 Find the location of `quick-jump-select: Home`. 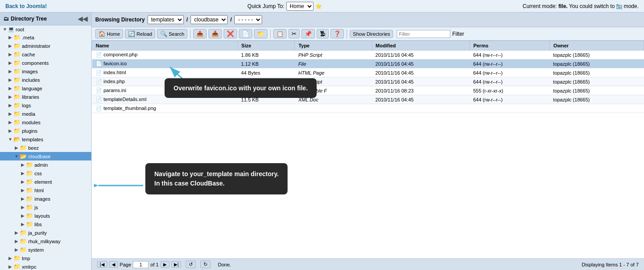

quick-jump-select: Home is located at coordinates (300, 6).